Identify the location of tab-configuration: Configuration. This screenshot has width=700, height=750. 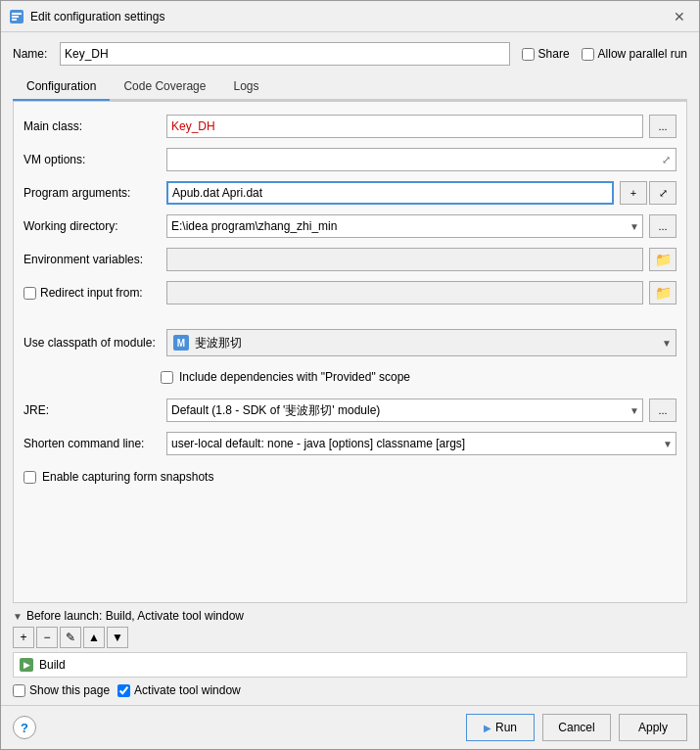
(61, 87).